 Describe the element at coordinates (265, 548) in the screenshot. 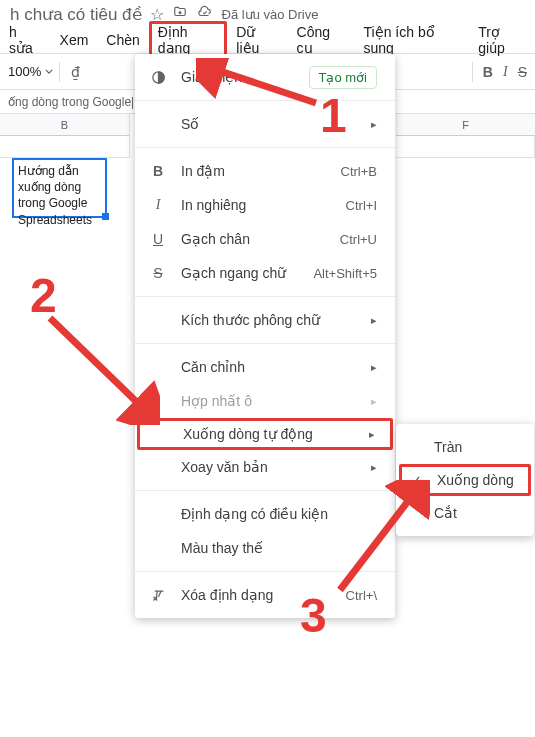

I see `menu-altcolor: Màu thay thế` at that location.